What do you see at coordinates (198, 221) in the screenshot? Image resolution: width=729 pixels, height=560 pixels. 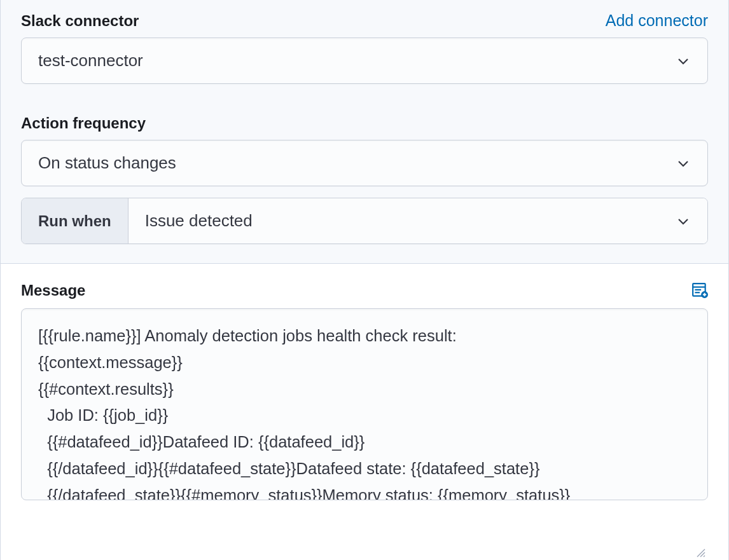 I see `run-when-value: Issue detected` at bounding box center [198, 221].